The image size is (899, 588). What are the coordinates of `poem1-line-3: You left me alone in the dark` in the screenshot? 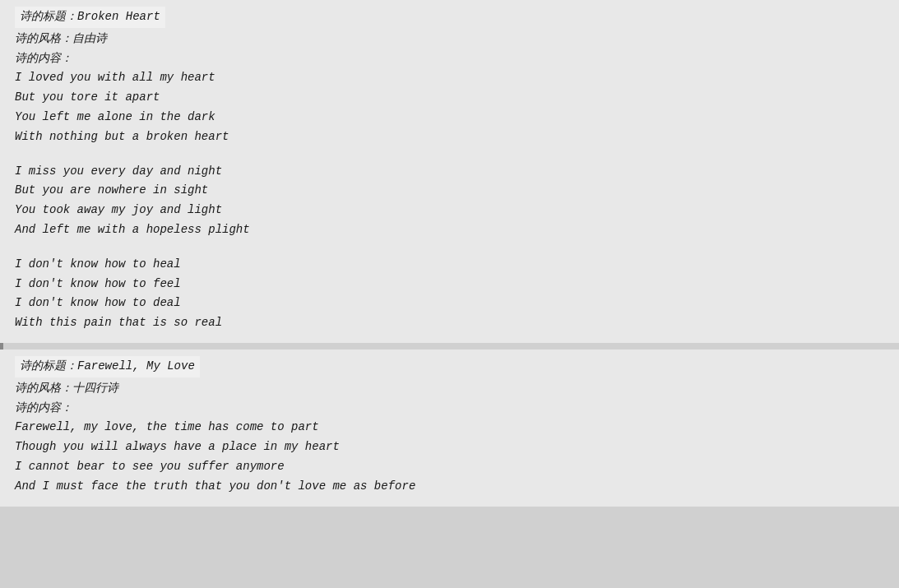 It's located at (449, 118).